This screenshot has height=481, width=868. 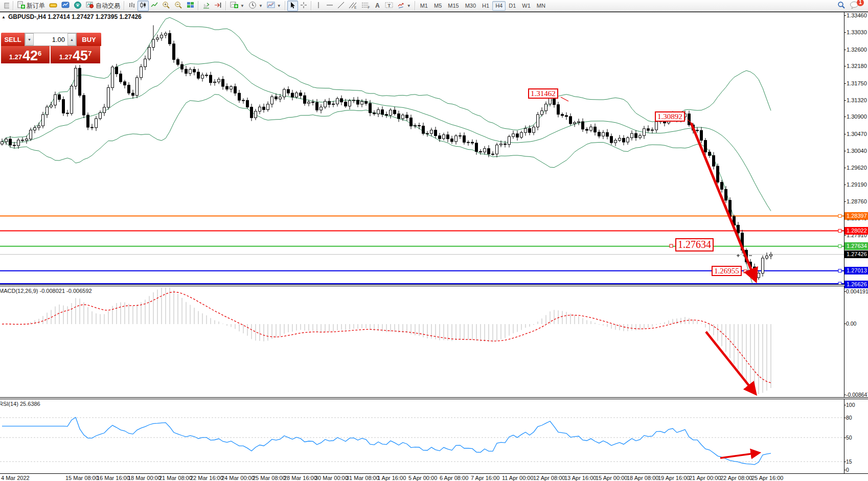 I want to click on volume-input: 1.00, so click(x=51, y=39).